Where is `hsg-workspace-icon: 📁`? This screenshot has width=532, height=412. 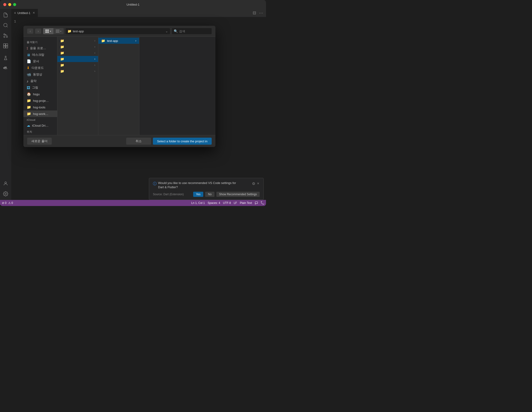 hsg-workspace-icon: 📁 is located at coordinates (29, 114).